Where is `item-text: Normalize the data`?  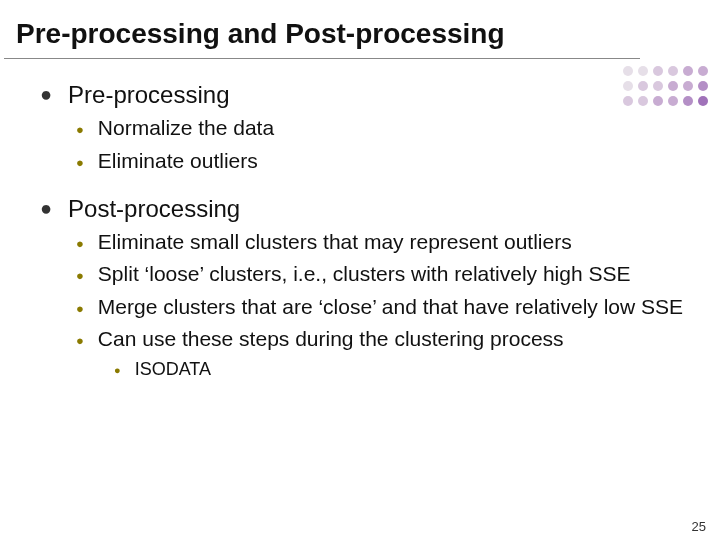
item-text: Normalize the data is located at coordinates (186, 128).